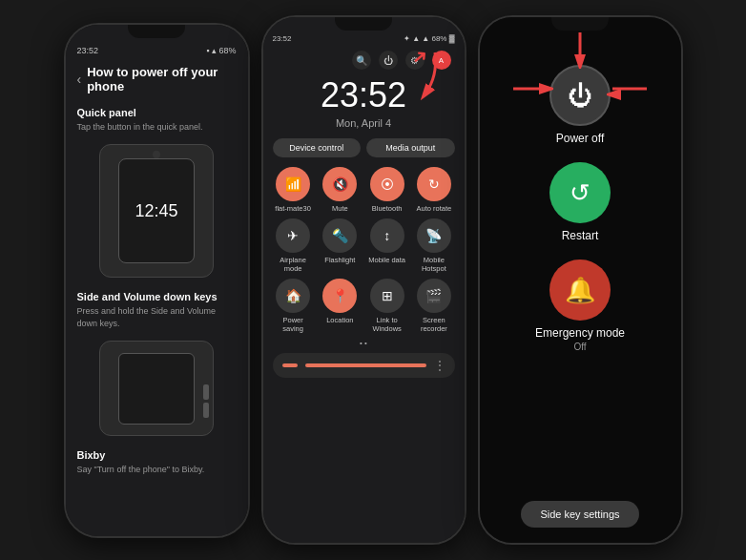 This screenshot has height=560, width=746. What do you see at coordinates (433, 305) in the screenshot?
I see `qs-tile-screenrecorder: 🎬 Screen recorder` at bounding box center [433, 305].